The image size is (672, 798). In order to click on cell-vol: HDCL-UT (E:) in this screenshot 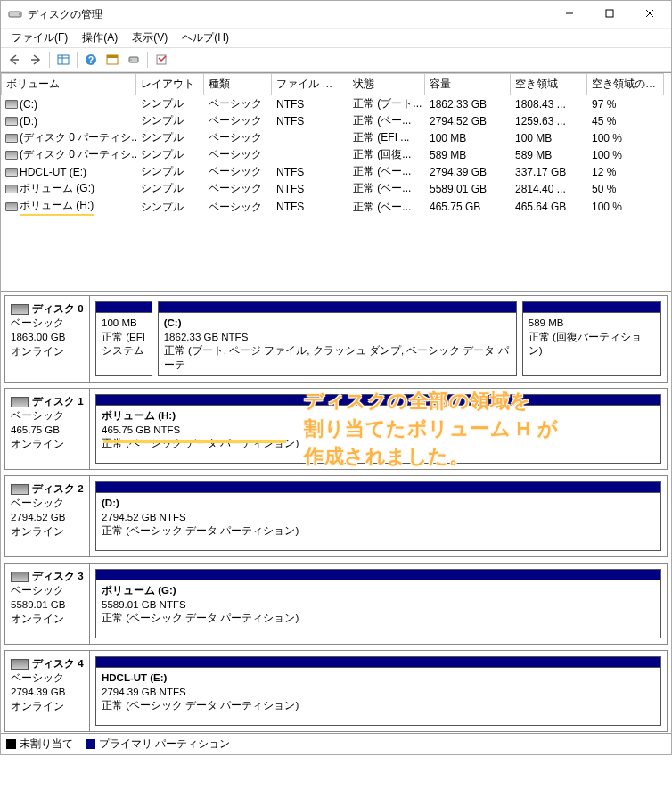, I will do `click(69, 171)`.